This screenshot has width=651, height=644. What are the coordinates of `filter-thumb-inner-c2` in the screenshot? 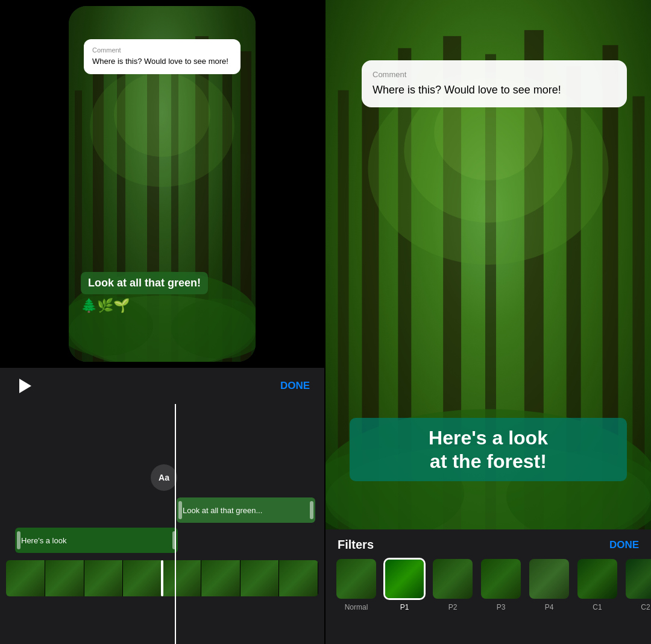 It's located at (638, 579).